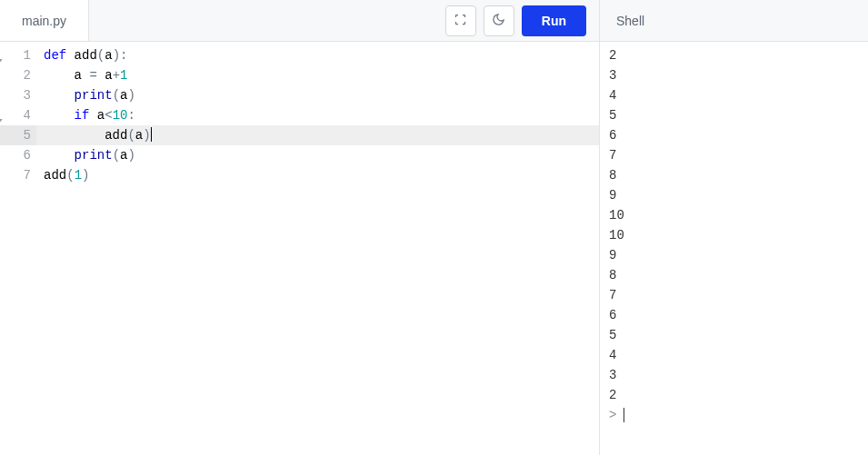 The image size is (868, 455). I want to click on theme-button, so click(499, 21).